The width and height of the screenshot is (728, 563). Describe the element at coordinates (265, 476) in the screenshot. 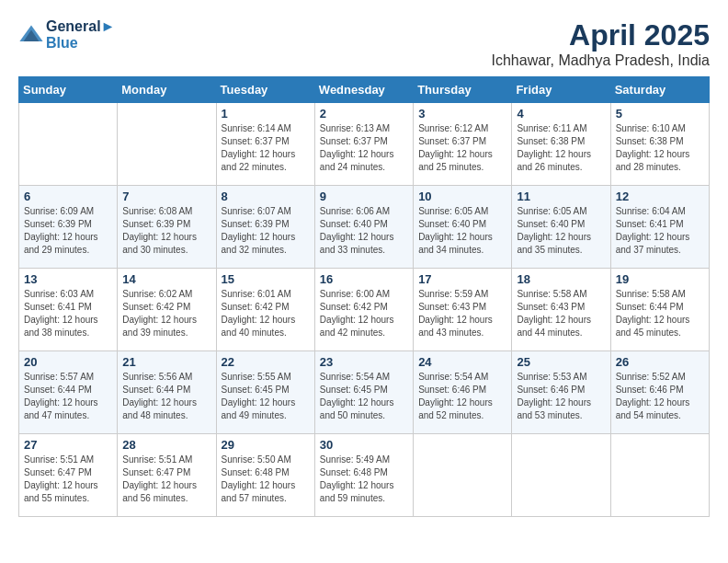

I see `calendar-cell: 29Sunrise: 5:50 AMSunset: 6:48 PMDayligh…` at that location.